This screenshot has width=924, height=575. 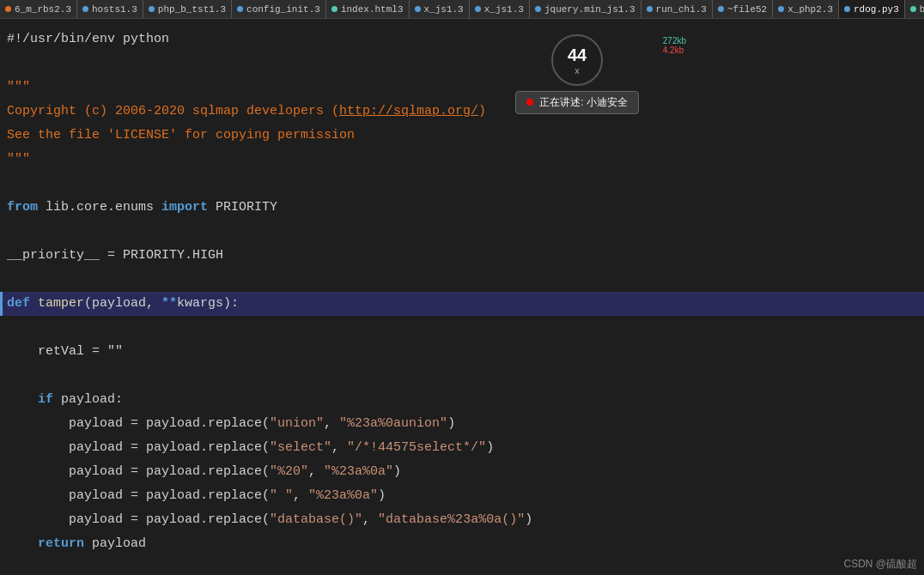 What do you see at coordinates (462, 9) in the screenshot?
I see `tab-bar: 6_m_rbs2.3hosts1.3php_b_tst1.3config_ini…` at bounding box center [462, 9].